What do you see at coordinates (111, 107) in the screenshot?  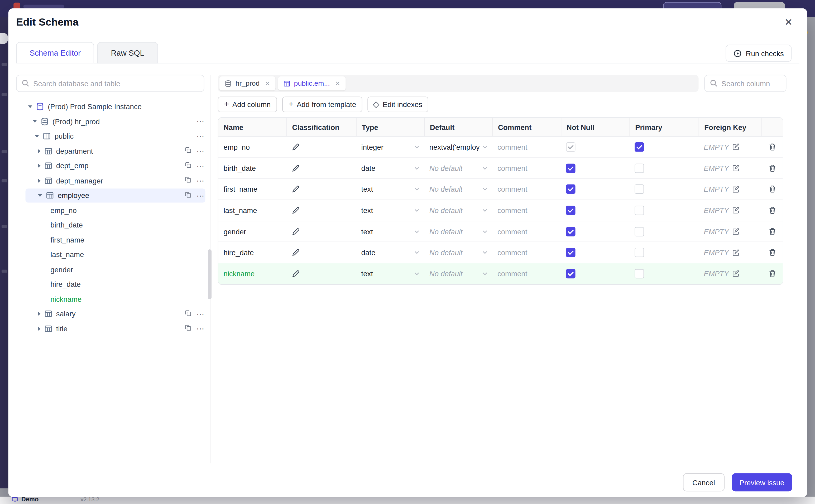 I see `tree-item-instance: (Prod) Prod Sample Instance` at bounding box center [111, 107].